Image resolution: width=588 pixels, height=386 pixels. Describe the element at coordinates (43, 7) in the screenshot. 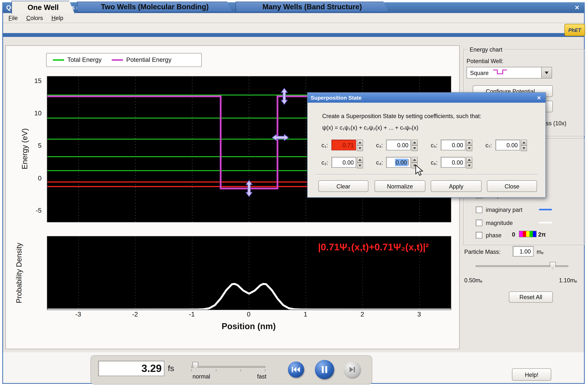

I see `tab-one-well: One Well` at that location.